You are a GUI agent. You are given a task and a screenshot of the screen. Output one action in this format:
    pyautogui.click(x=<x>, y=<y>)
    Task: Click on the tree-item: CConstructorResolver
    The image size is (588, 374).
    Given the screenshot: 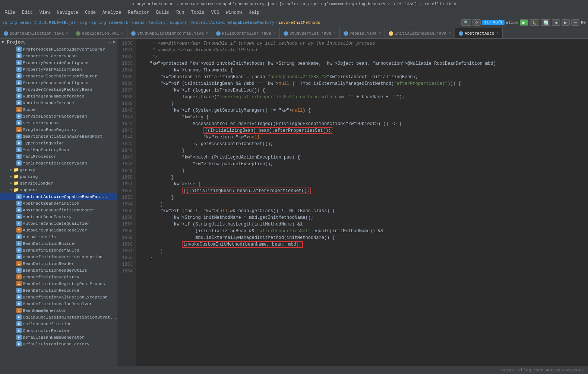 What is the action you would take?
    pyautogui.click(x=59, y=330)
    